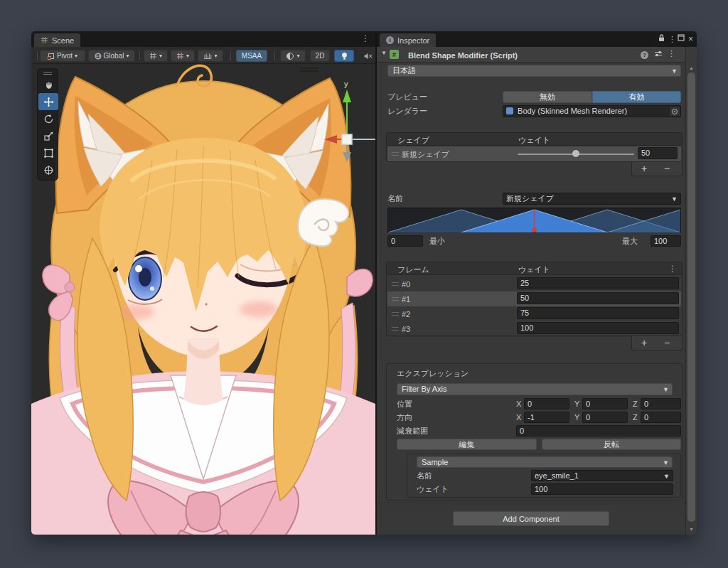 This screenshot has height=568, width=728. What do you see at coordinates (48, 170) in the screenshot?
I see `transform-tool-button` at bounding box center [48, 170].